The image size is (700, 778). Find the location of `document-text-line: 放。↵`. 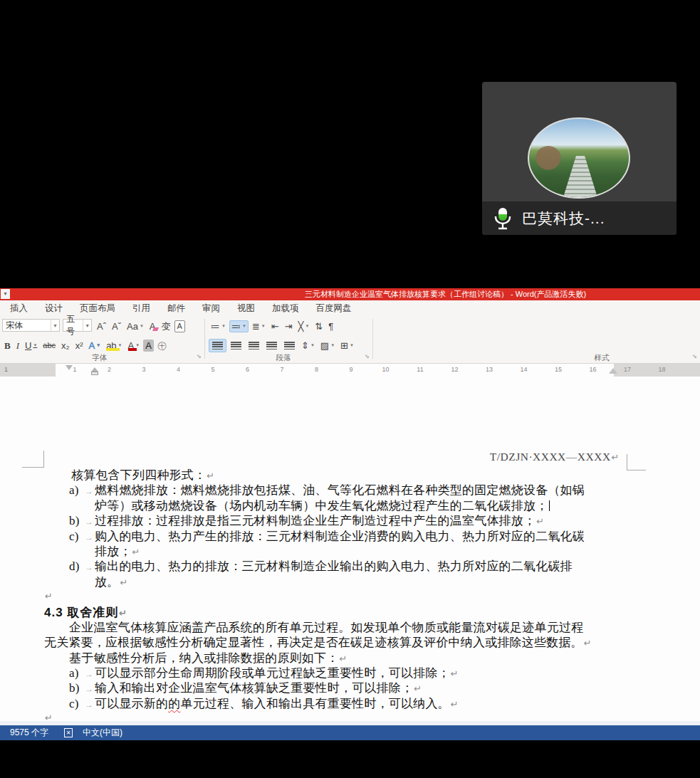

document-text-line: 放。↵ is located at coordinates (335, 581).